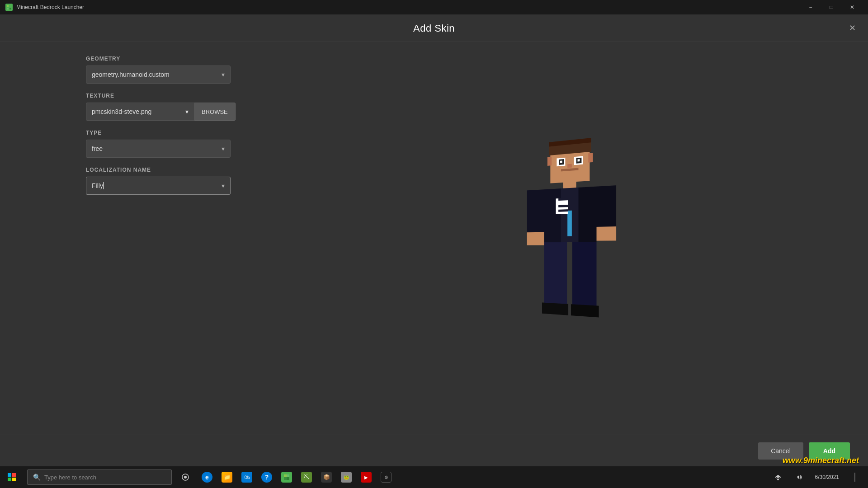 The height and width of the screenshot is (488, 868). What do you see at coordinates (326, 477) in the screenshot?
I see `taskbar-app-mc3: 📦` at bounding box center [326, 477].